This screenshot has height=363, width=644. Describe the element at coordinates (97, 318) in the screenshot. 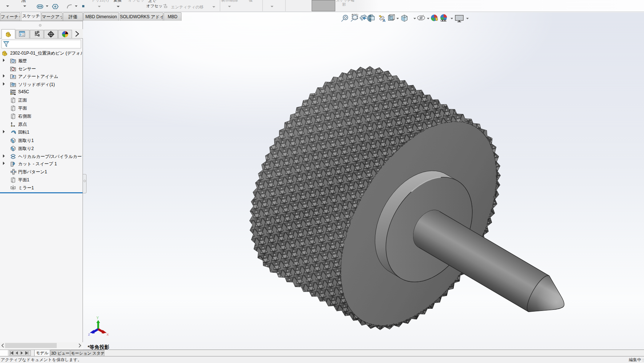

I see `svg-text: Y` at that location.